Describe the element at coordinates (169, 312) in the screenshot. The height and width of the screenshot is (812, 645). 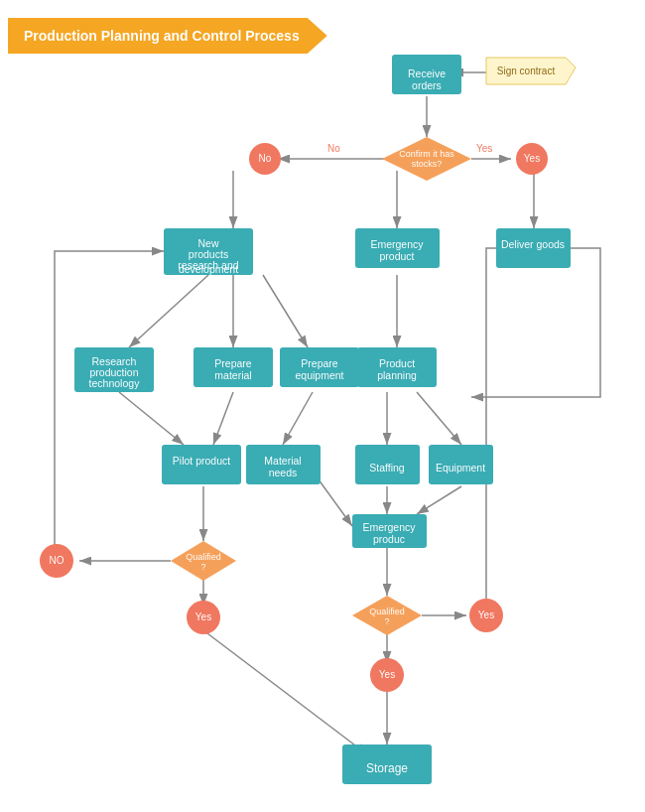
I see `arrow-new-to-research` at that location.